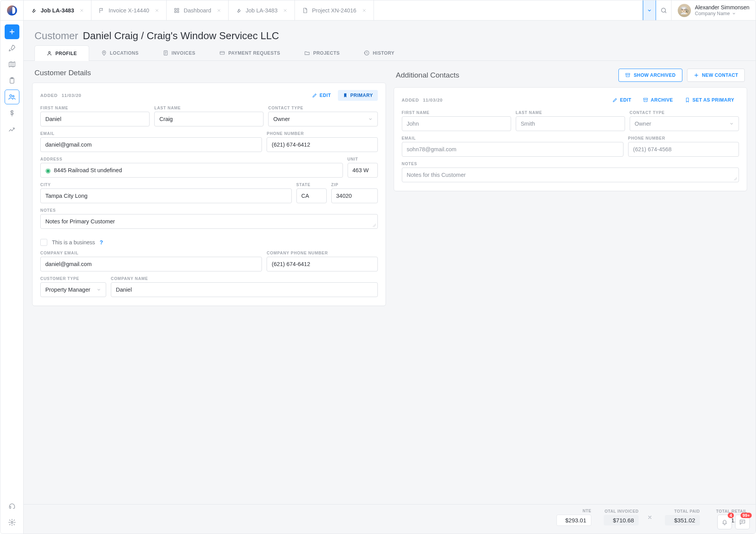  What do you see at coordinates (649, 10) in the screenshot?
I see `tabs-overflow-button` at bounding box center [649, 10].